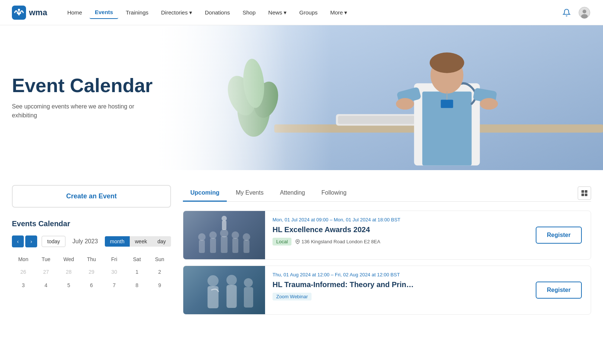  I want to click on event-action: Register, so click(559, 290).